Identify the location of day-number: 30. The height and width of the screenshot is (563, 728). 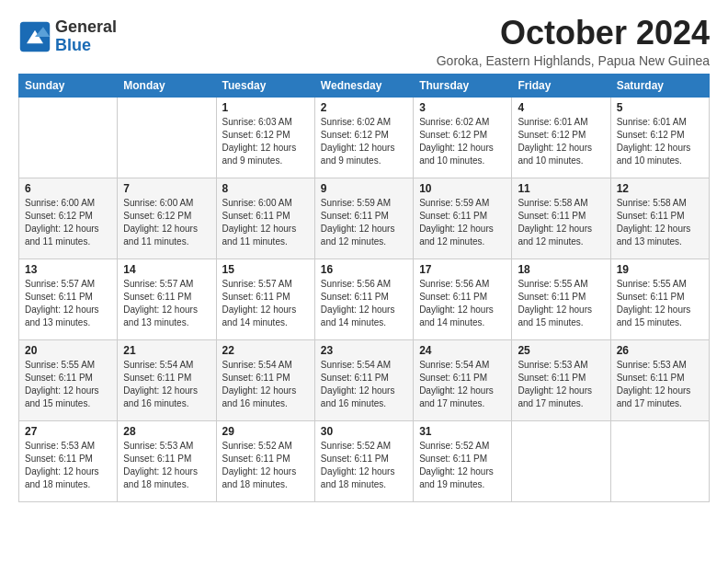
(364, 431).